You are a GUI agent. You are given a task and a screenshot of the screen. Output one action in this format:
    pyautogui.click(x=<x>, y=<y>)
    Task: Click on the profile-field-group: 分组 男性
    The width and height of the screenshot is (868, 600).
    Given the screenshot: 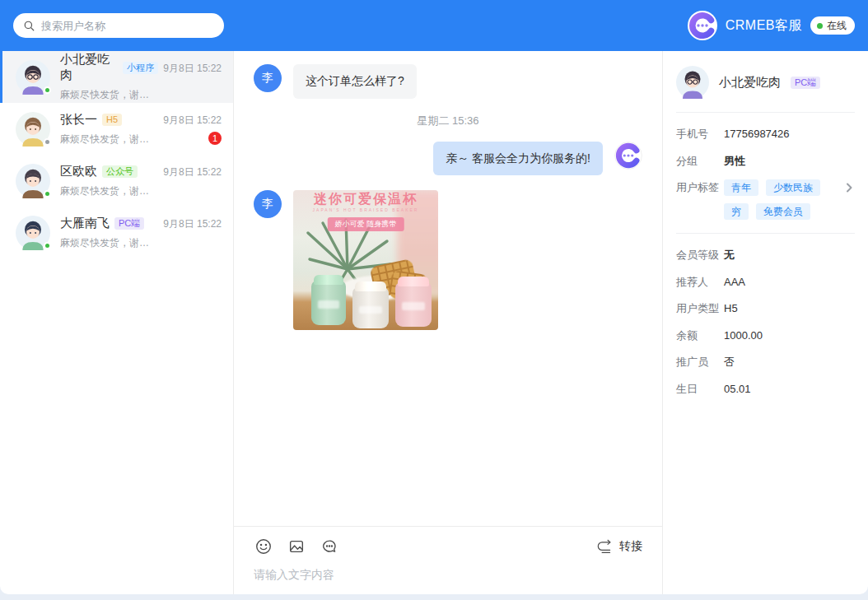 What is the action you would take?
    pyautogui.click(x=766, y=161)
    